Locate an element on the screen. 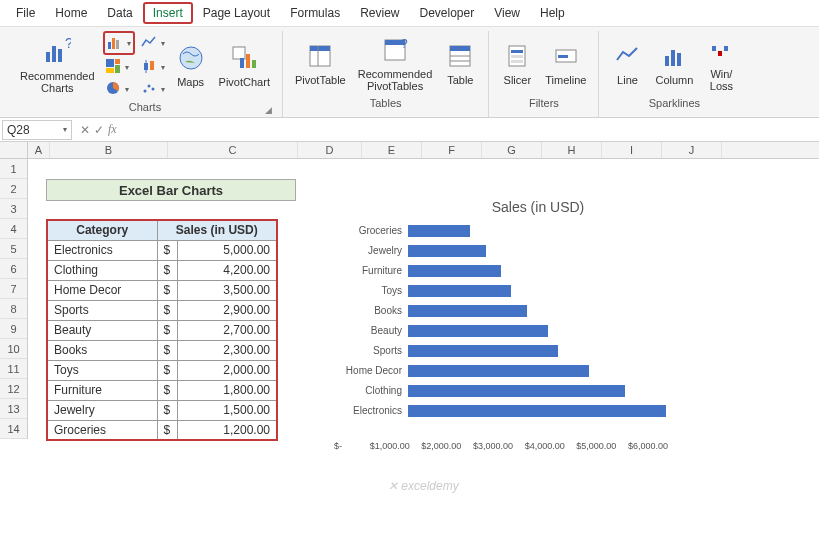 The width and height of the screenshot is (819, 540). cancel-icon: ✕ is located at coordinates (85, 130).